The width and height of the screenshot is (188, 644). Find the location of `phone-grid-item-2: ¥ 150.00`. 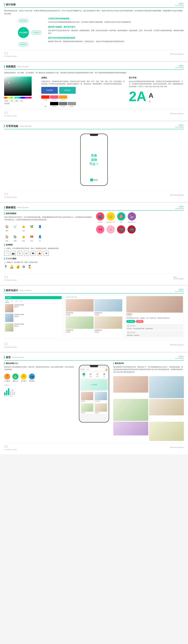

phone-grid-item-2: ¥ 150.00 is located at coordinates (101, 397).